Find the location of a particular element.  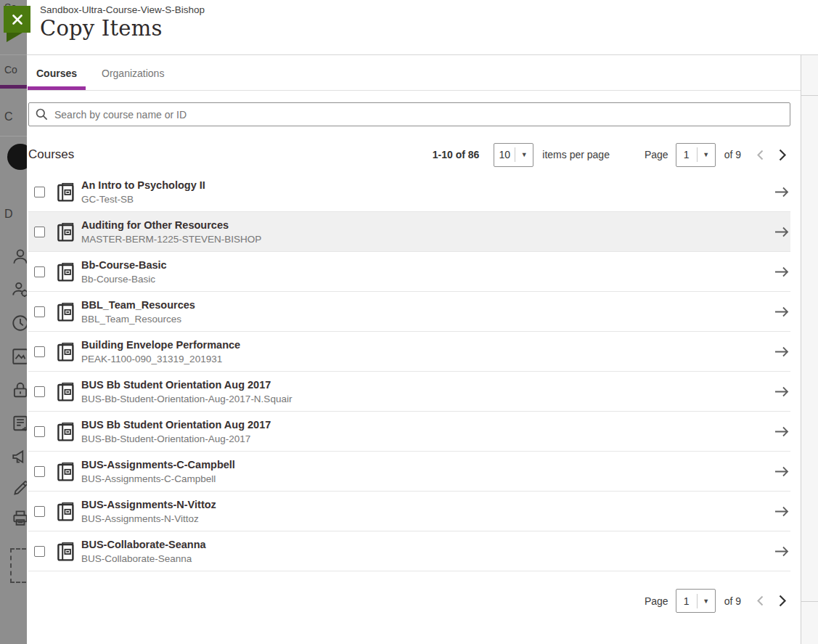

course-info: BBL_Team_Resources BBL_Team_Resources is located at coordinates (138, 311).